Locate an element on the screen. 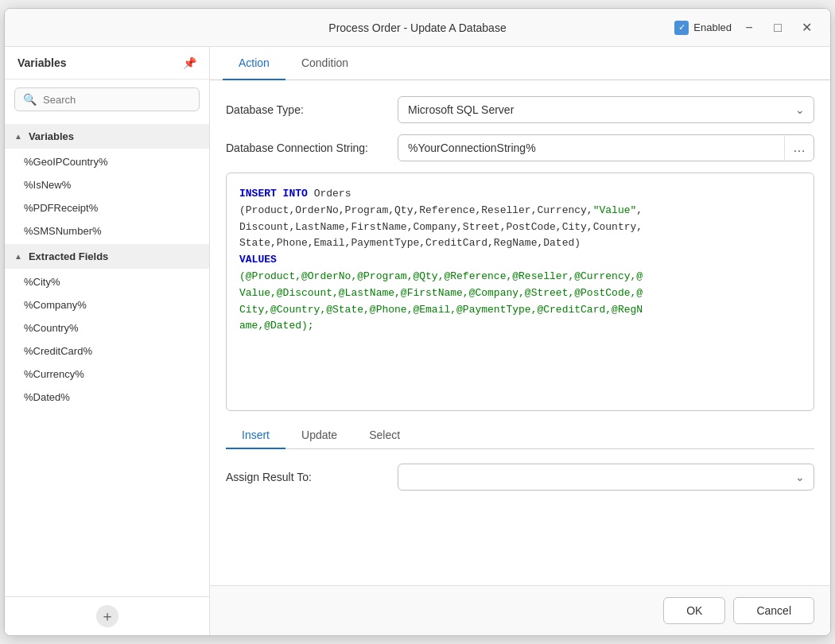 Image resolution: width=835 pixels, height=644 pixels. list-item: %PDFReceipt% is located at coordinates (107, 208).